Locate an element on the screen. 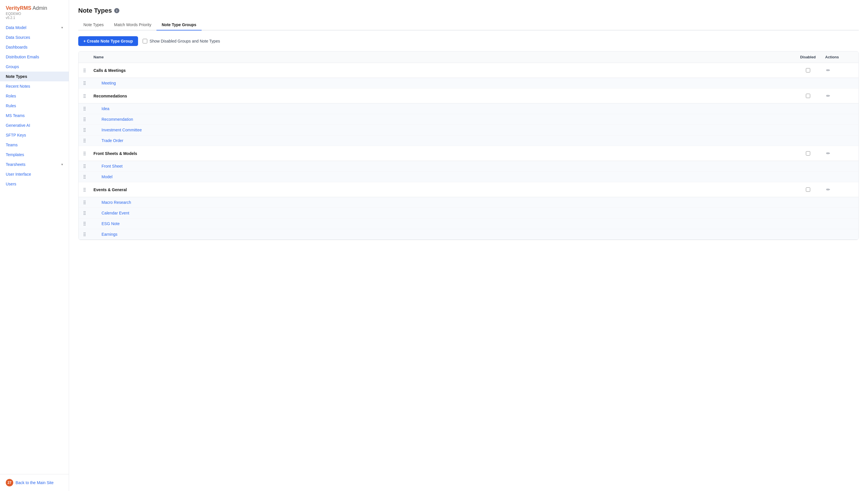 The width and height of the screenshot is (868, 491). child-name-meeting: Meeting is located at coordinates (442, 83).